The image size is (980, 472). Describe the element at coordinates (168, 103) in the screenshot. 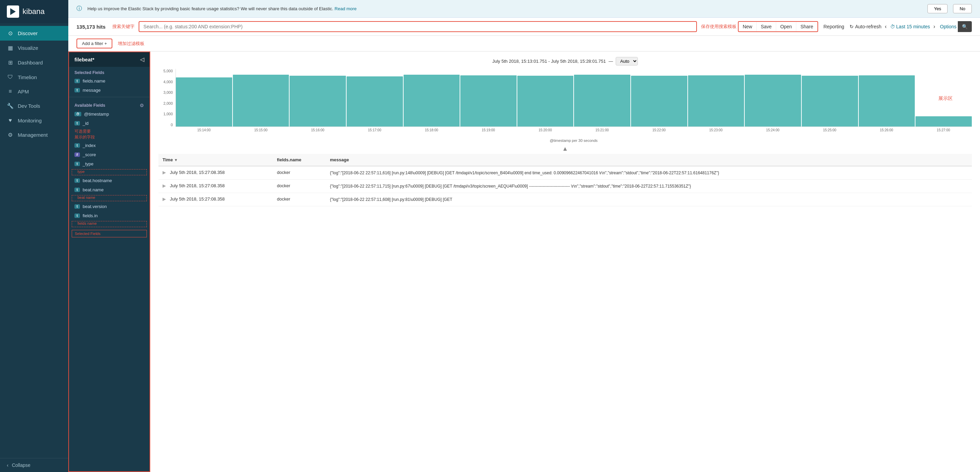

I see `y-label-2000: 2,000` at that location.